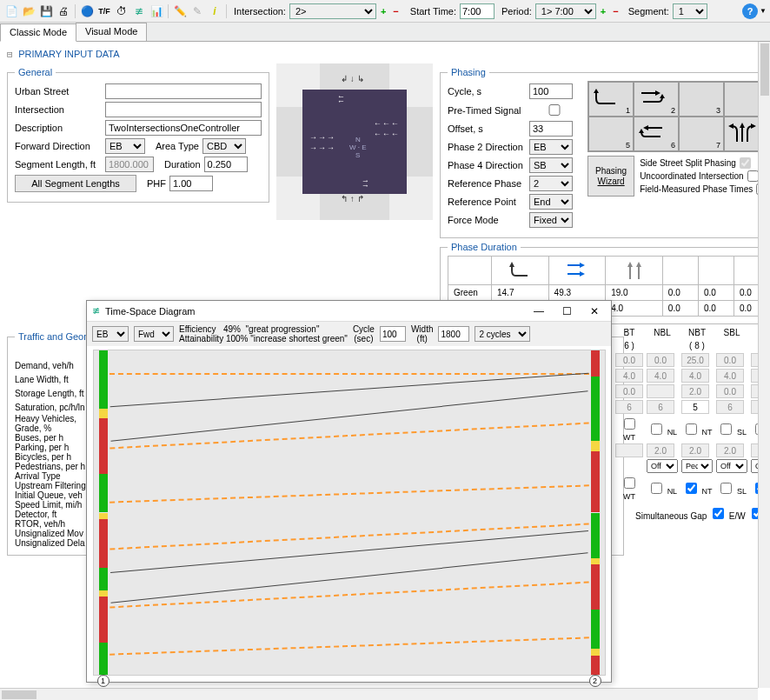 The width and height of the screenshot is (770, 700). What do you see at coordinates (551, 91) in the screenshot?
I see `cycle-input` at bounding box center [551, 91].